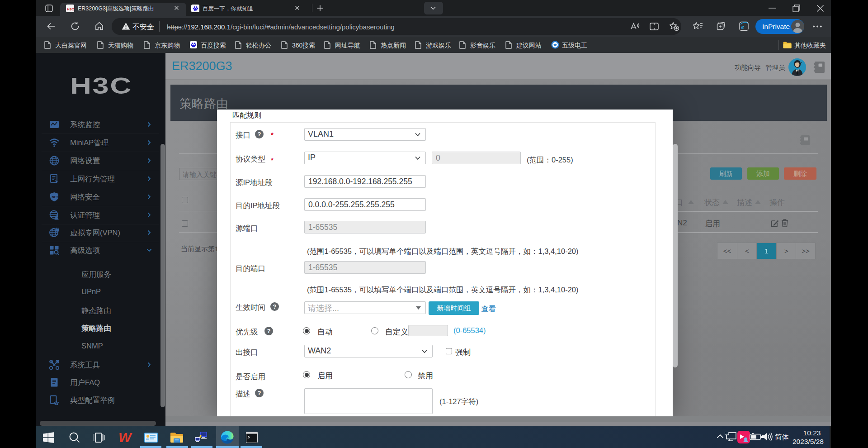  I want to click on svg-text: NET, so click(55, 197).